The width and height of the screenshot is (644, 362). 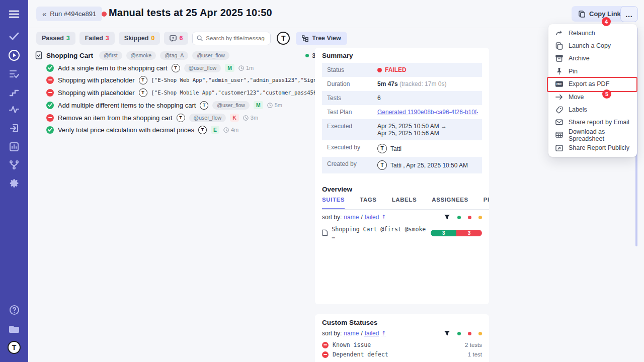 I want to click on menu-item-archive: Archive, so click(x=593, y=58).